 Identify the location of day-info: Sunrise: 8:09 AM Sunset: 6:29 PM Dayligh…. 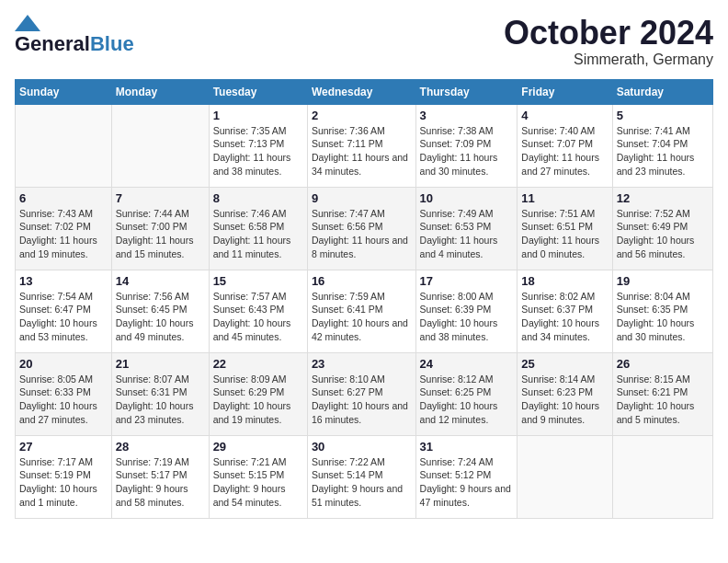
(258, 399).